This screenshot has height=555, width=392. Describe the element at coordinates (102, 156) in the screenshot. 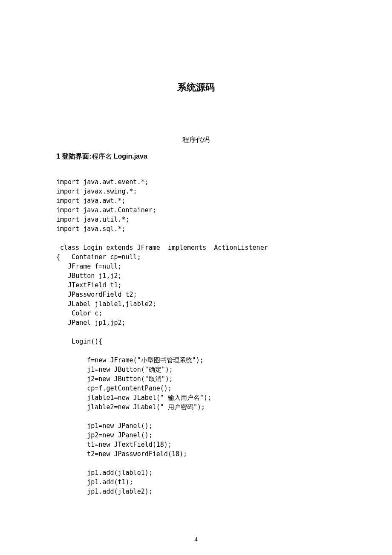

I see `section-label-normal: 程序名` at that location.